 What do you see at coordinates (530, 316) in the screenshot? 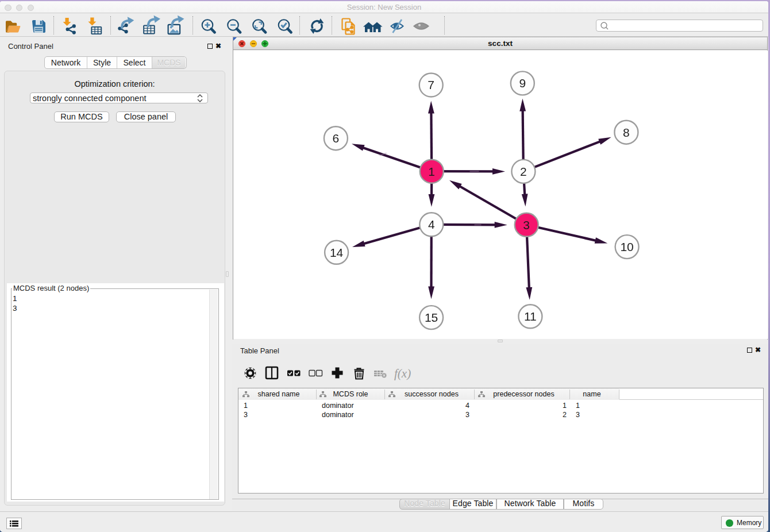
I see `svg-text: 11` at bounding box center [530, 316].